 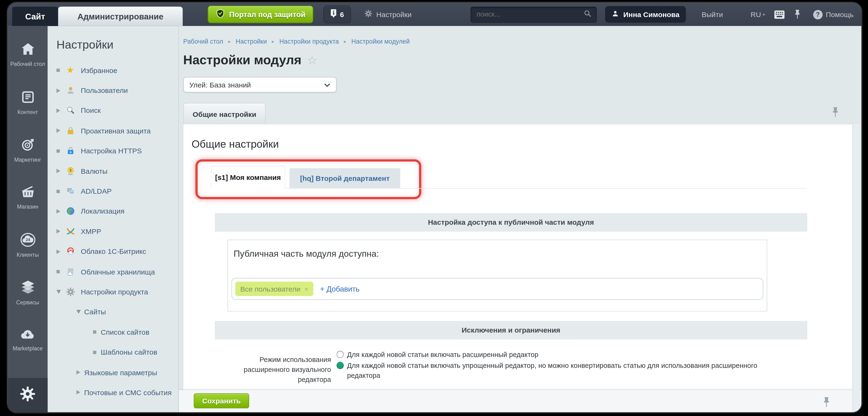 What do you see at coordinates (28, 252) in the screenshot?
I see `sidebar-item-clients: 24 Клиенты` at bounding box center [28, 252].